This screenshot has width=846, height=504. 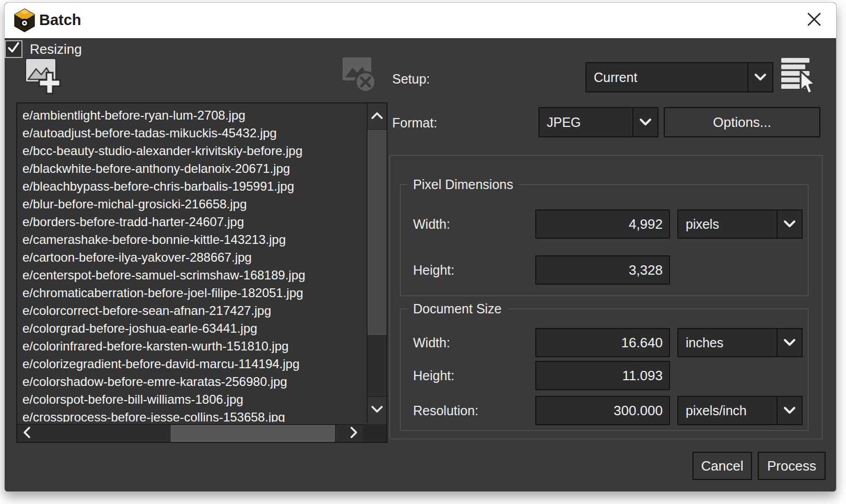 What do you see at coordinates (354, 433) in the screenshot?
I see `scroll-right-button` at bounding box center [354, 433].